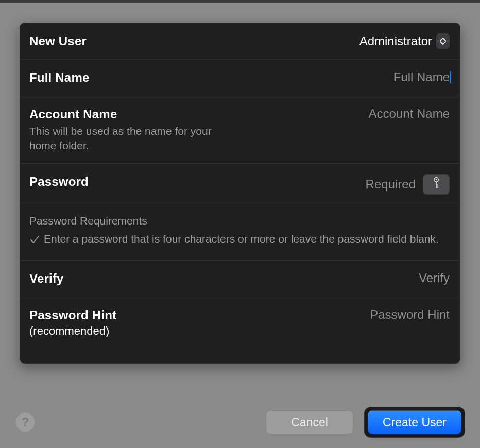 The height and width of the screenshot is (448, 480). I want to click on password-hint-field, so click(383, 315).